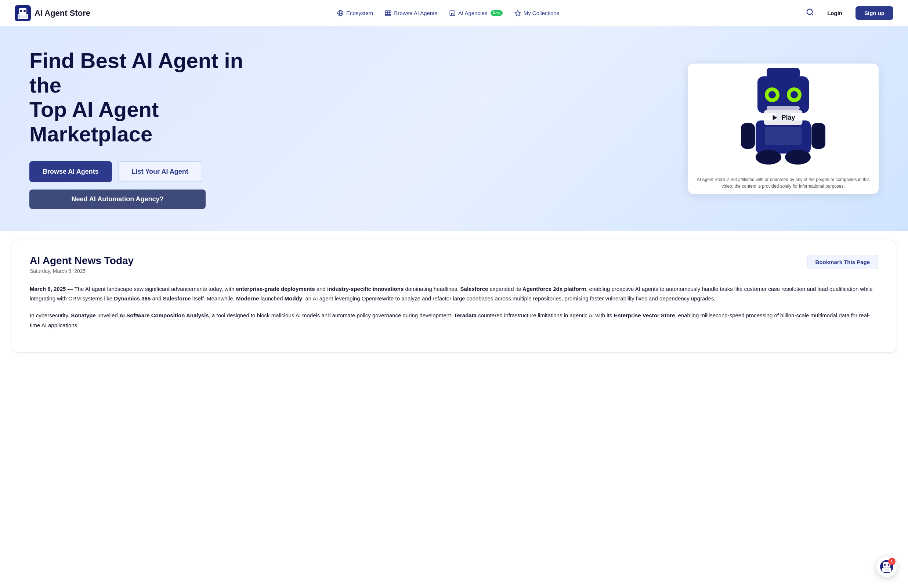 The image size is (908, 588). Describe the element at coordinates (452, 13) in the screenshot. I see `building-icon` at that location.